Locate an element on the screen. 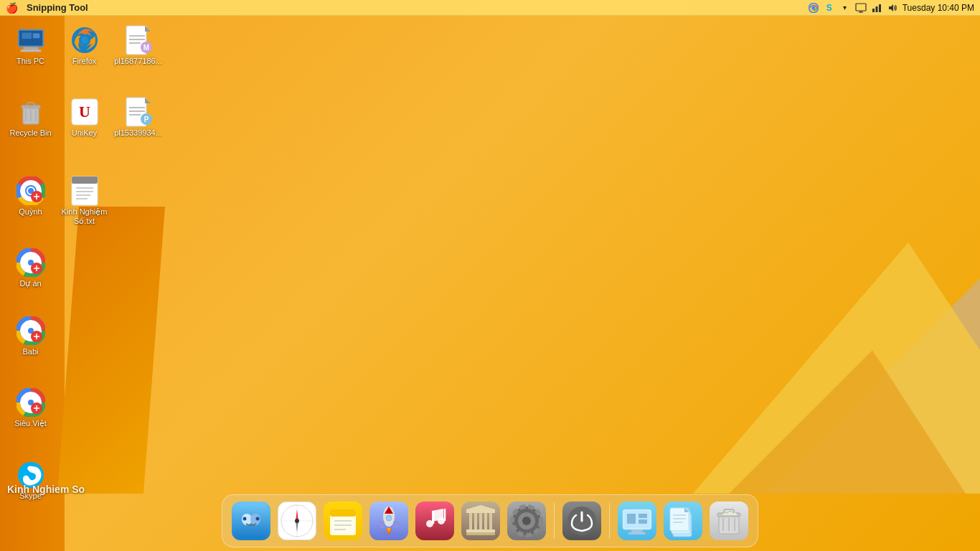  bottom-label: Kinh Nghiem So is located at coordinates (42, 489).